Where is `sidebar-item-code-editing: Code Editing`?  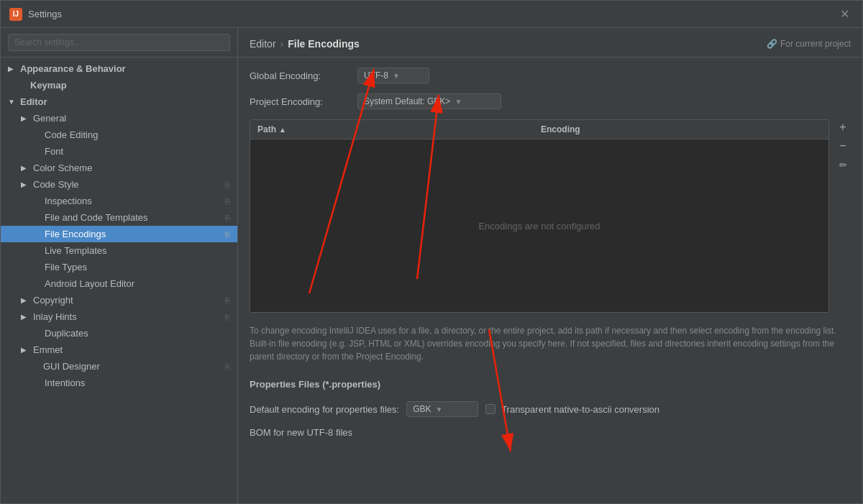
sidebar-item-code-editing: Code Editing is located at coordinates (119, 135).